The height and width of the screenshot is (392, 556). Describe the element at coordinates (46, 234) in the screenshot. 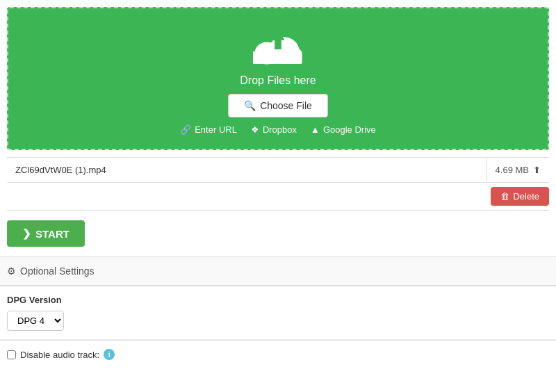

I see `start-button: ❯ START` at that location.